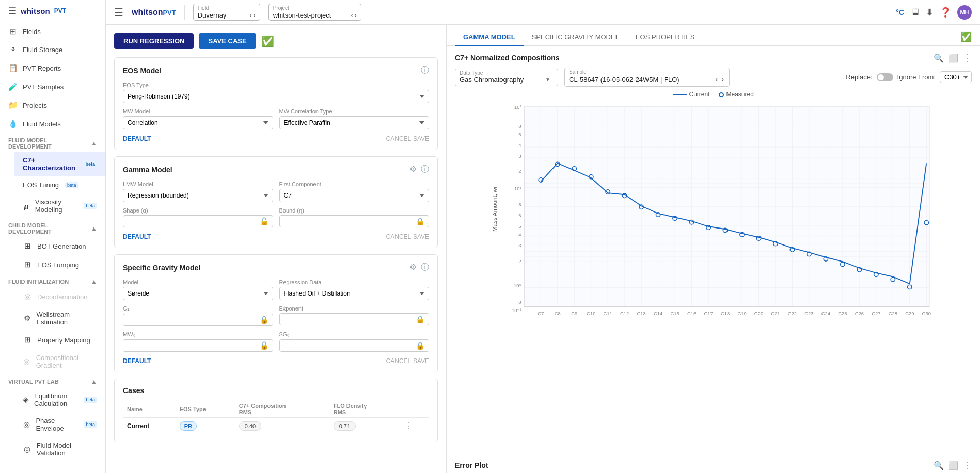  What do you see at coordinates (354, 195) in the screenshot?
I see `first-component-select: C7` at bounding box center [354, 195].